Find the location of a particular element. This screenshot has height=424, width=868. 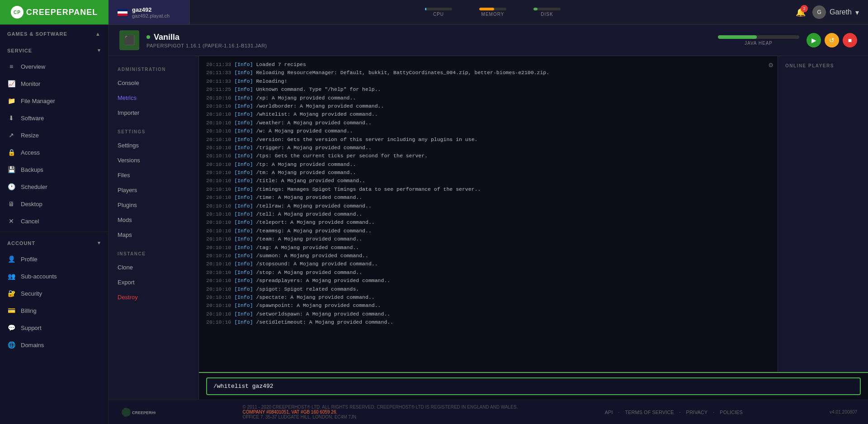

sidebar-item-label: Backups is located at coordinates (32, 170).